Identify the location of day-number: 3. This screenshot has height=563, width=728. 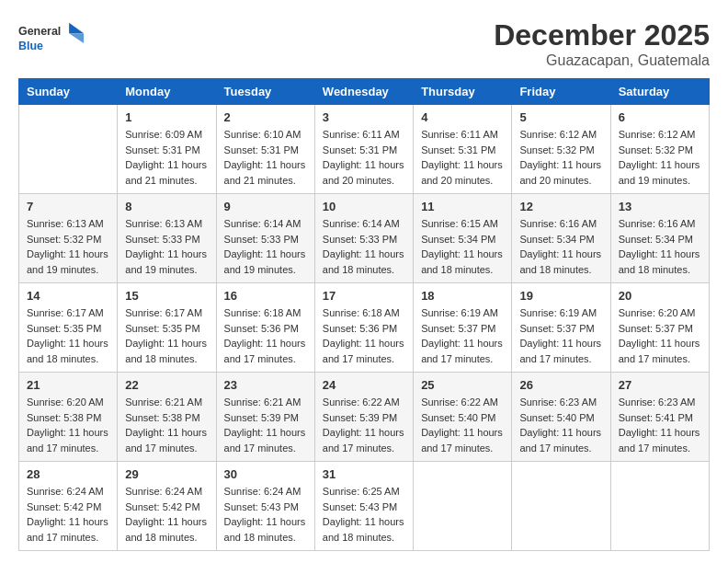
(364, 118).